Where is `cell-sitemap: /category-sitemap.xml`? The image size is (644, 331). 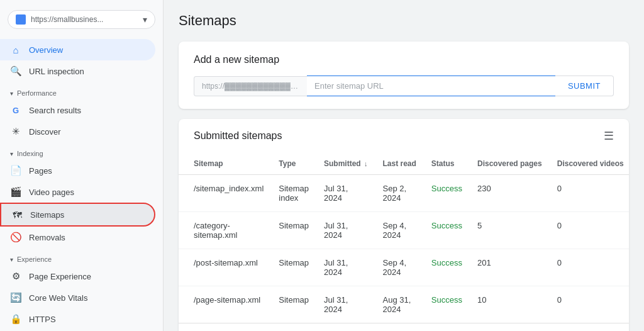
cell-sitemap: /category-sitemap.xml is located at coordinates (225, 230).